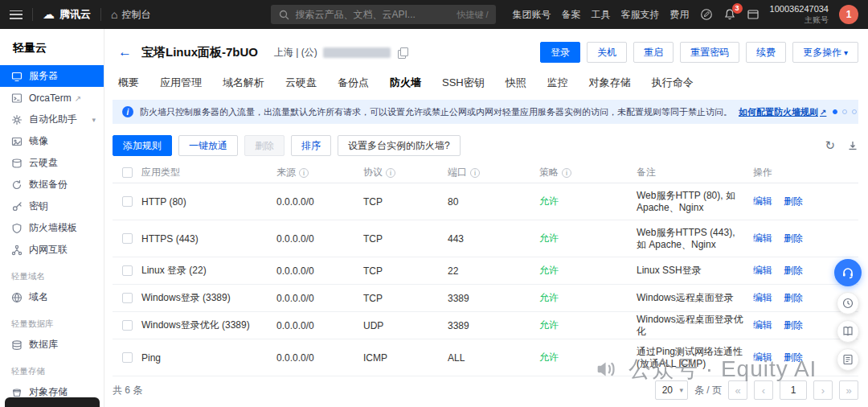  I want to click on sidebar-item-automation-assistant: 自动化助手, so click(51, 119).